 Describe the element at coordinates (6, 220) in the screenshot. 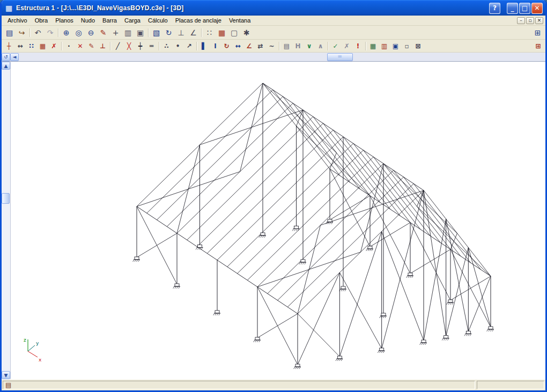

I see `vertical-scroll-track` at that location.